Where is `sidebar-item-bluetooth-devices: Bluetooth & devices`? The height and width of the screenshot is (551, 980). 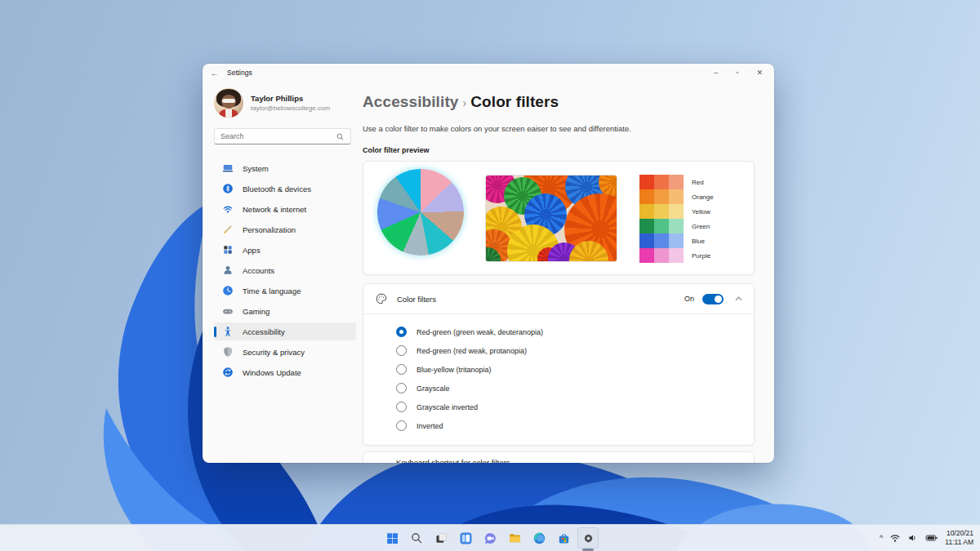
sidebar-item-bluetooth-devices: Bluetooth & devices is located at coordinates (285, 189).